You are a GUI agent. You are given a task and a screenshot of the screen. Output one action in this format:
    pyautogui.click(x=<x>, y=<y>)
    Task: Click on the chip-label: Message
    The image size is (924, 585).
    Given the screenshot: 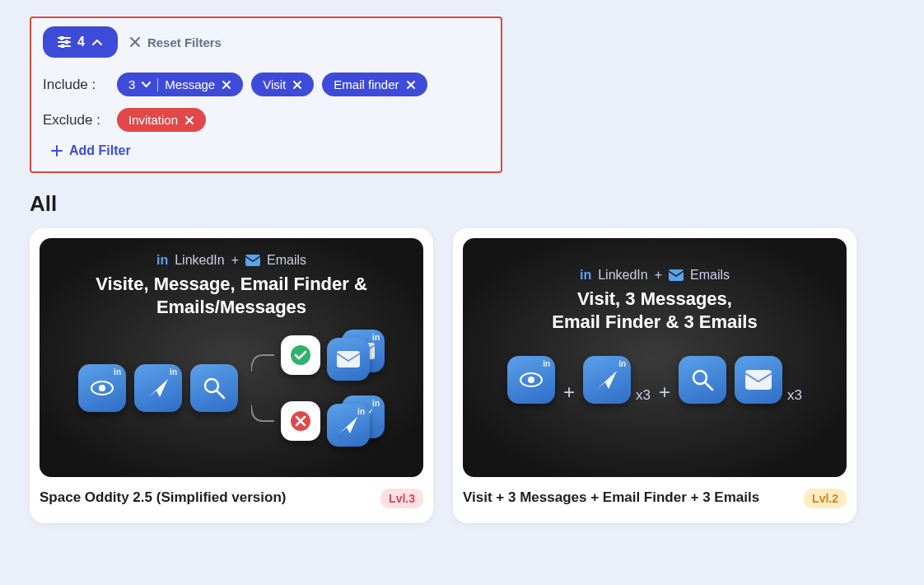 What is the action you would take?
    pyautogui.click(x=189, y=84)
    